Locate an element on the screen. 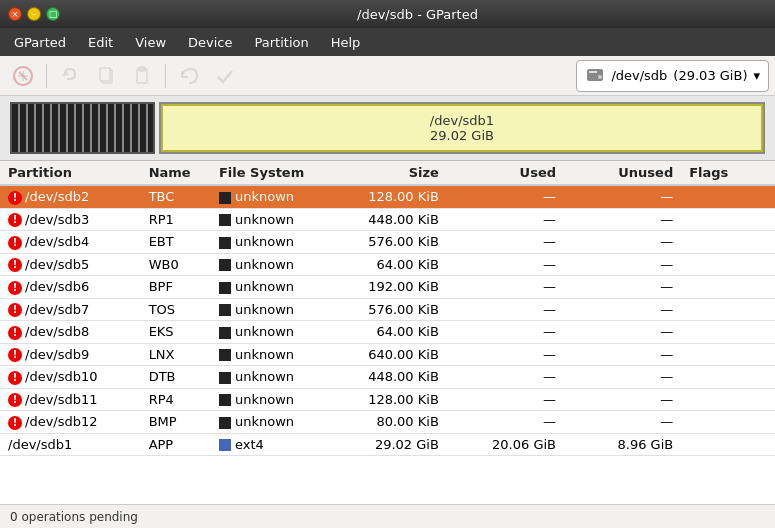 This screenshot has height=528, width=775. paste-button is located at coordinates (142, 76).